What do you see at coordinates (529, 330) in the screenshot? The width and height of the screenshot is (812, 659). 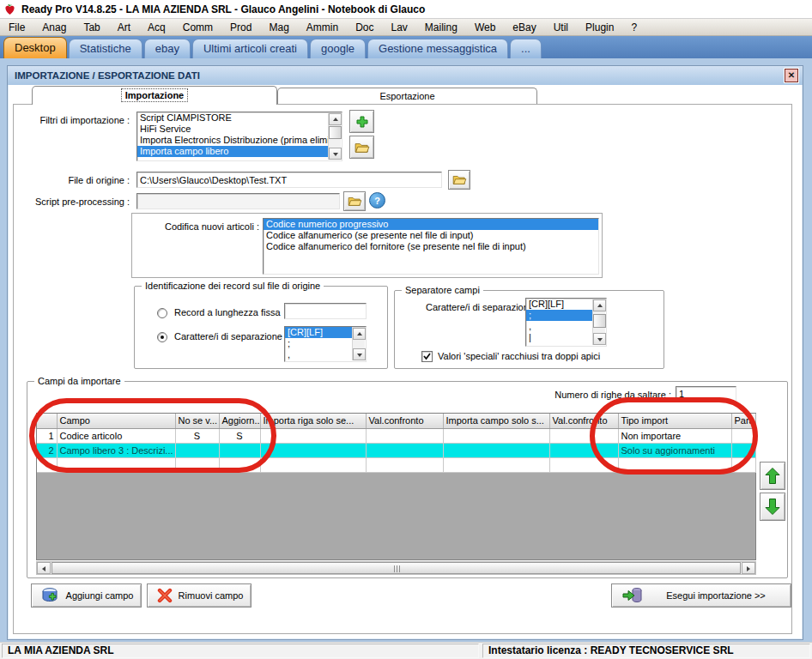 I see `separatore-group: Separatore campi Carattere/i di separazi…` at bounding box center [529, 330].